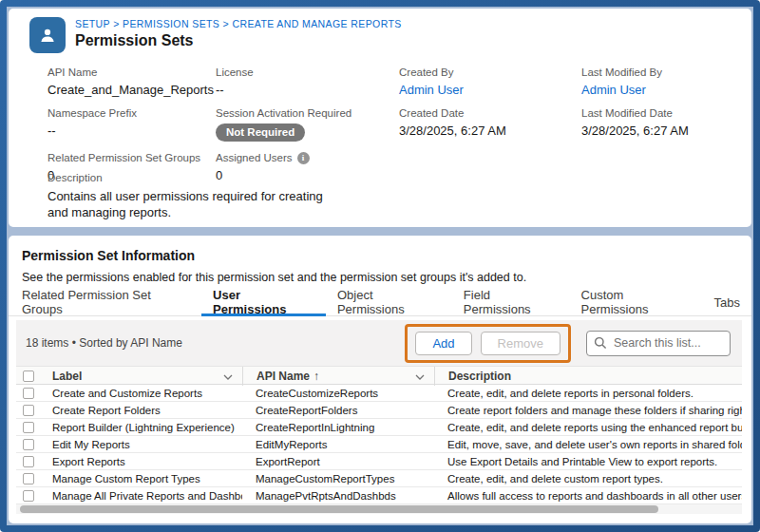  Describe the element at coordinates (588, 445) in the screenshot. I see `cell-description: Edit, move, save, and delete user's own …` at that location.